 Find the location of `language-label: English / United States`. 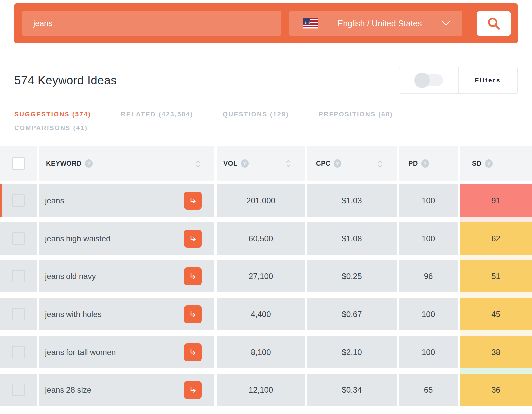

language-label: English / United States is located at coordinates (380, 23).